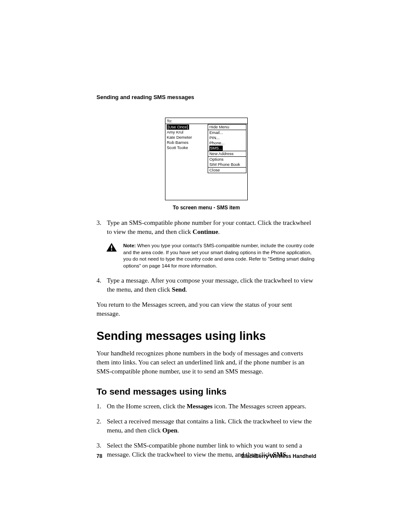  Describe the element at coordinates (259, 406) in the screenshot. I see `step-text: icon. The Messages screen appears.` at that location.